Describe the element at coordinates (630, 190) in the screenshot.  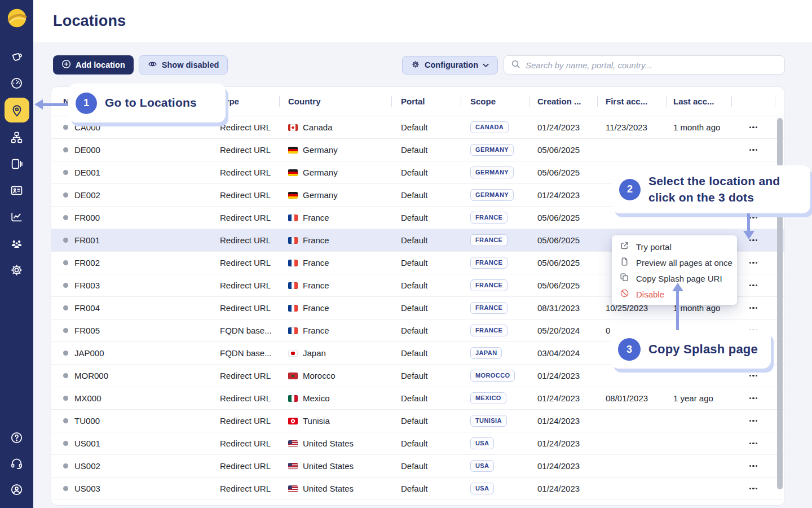
I see `callout-number: 2` at that location.